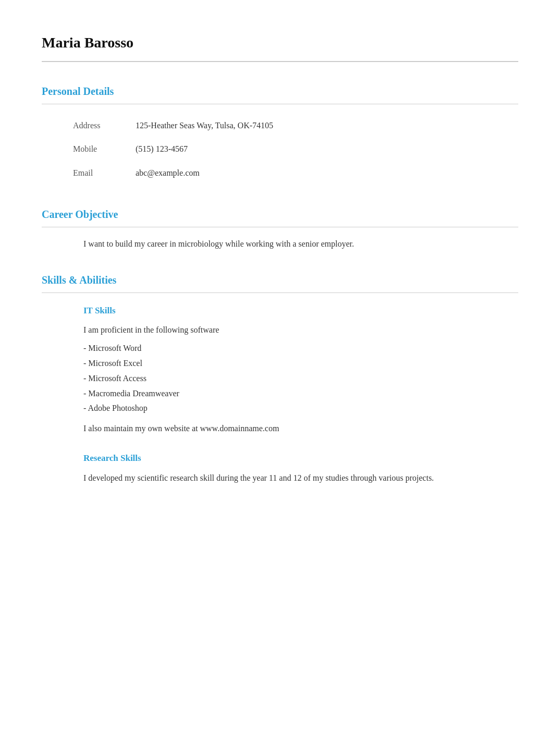 This screenshot has width=560, height=744. What do you see at coordinates (301, 370) in the screenshot?
I see `it-skills-subsection: IT Skills I am proficient in the followi…` at bounding box center [301, 370].